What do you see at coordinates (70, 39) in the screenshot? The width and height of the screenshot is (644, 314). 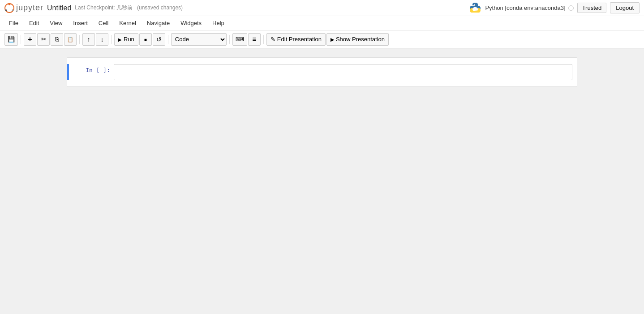 I see `paste-cell-button` at bounding box center [70, 39].